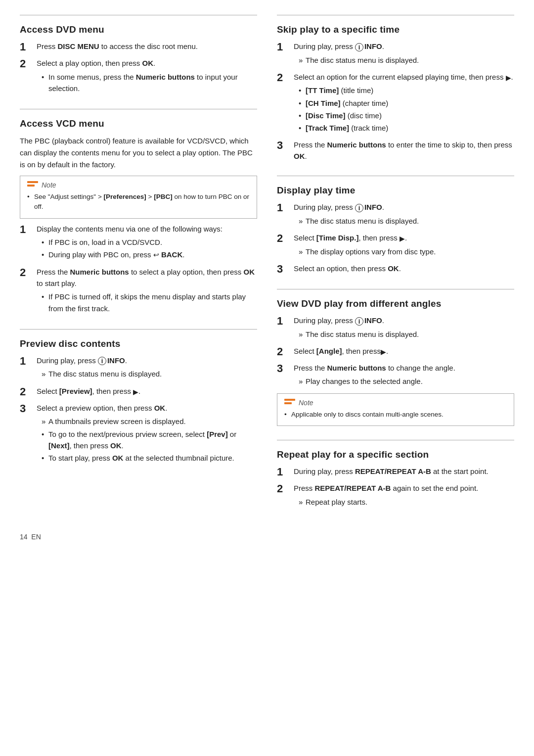 This screenshot has width=534, height=756. What do you see at coordinates (396, 54) in the screenshot?
I see `step-skip-1: 1 During play, press iINFO. The disc sta…` at bounding box center [396, 54].